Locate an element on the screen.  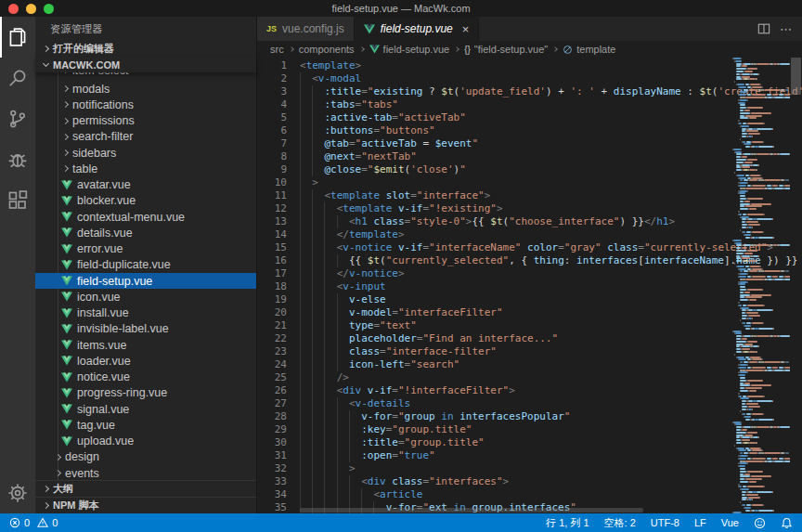
code-line: @close="$emit('close')" is located at coordinates (551, 170).